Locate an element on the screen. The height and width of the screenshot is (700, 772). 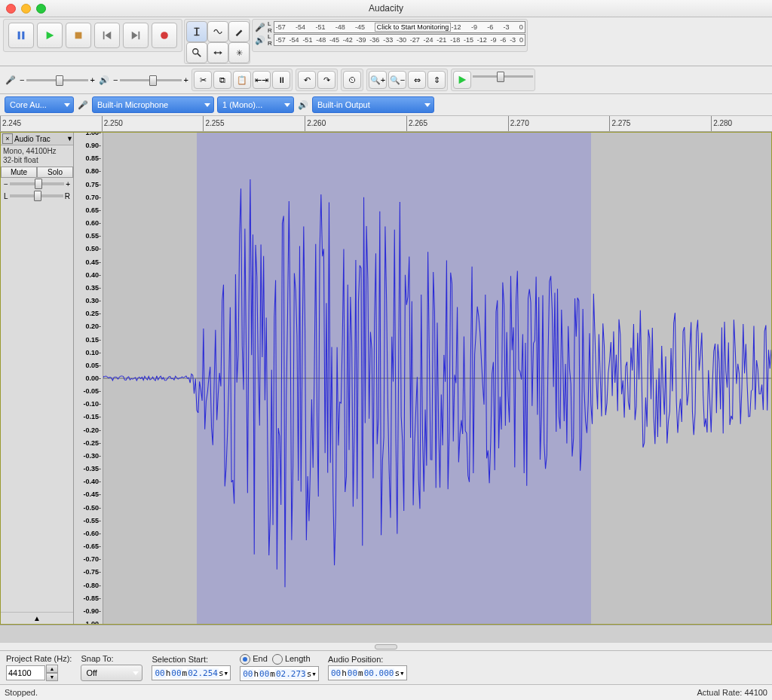
length-radio is located at coordinates (277, 659).